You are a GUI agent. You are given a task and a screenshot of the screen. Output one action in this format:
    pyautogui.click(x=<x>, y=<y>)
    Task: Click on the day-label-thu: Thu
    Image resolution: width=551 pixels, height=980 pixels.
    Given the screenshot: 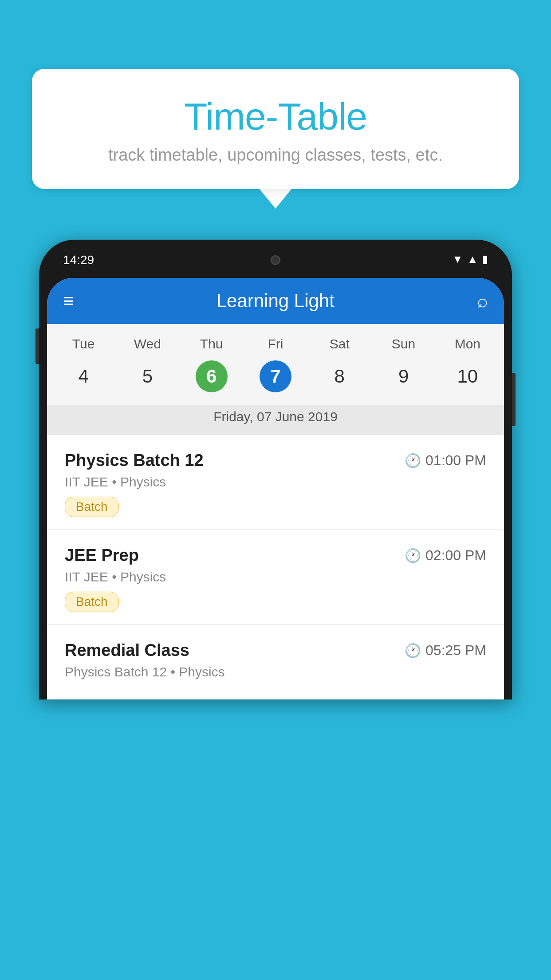 What is the action you would take?
    pyautogui.click(x=212, y=344)
    